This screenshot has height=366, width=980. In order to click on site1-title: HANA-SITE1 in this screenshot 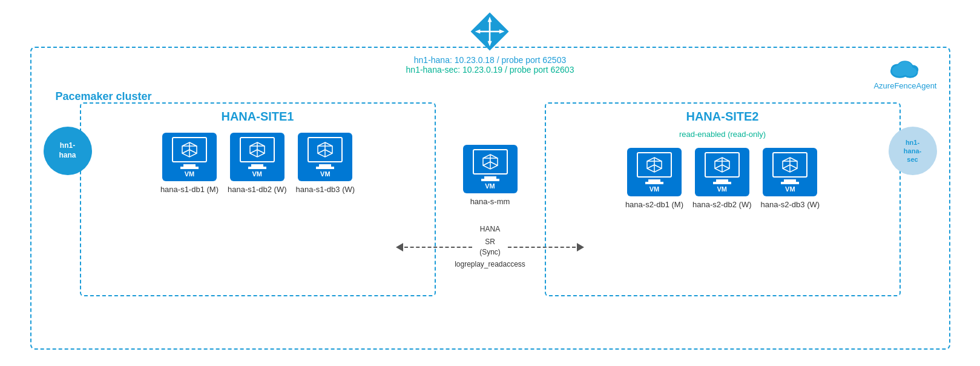, I will do `click(258, 116)`.